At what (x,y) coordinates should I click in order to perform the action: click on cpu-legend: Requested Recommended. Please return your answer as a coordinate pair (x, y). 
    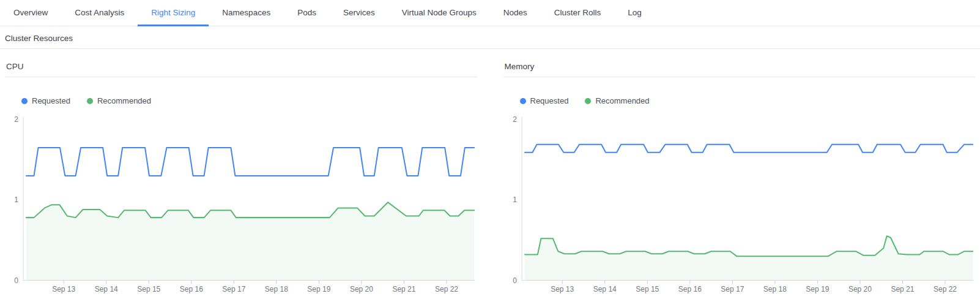
    Looking at the image, I should click on (250, 100).